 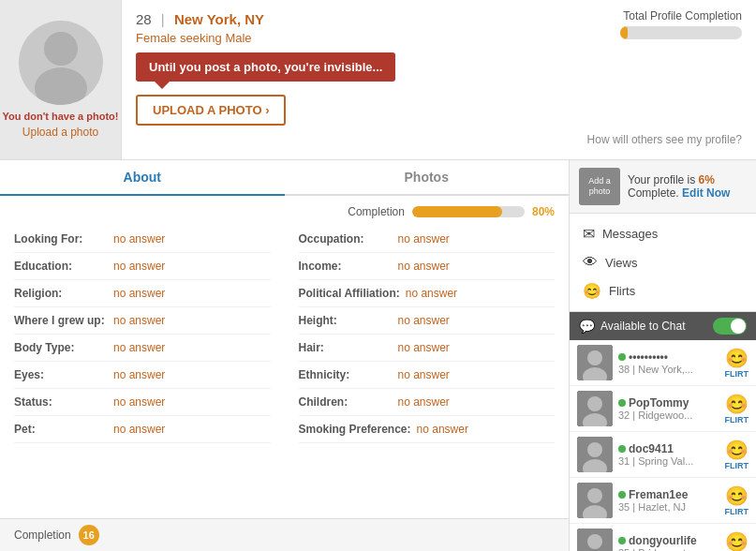 I want to click on sidebar-top: Add a photo Your profile is 6% Complete.…, so click(x=663, y=187).